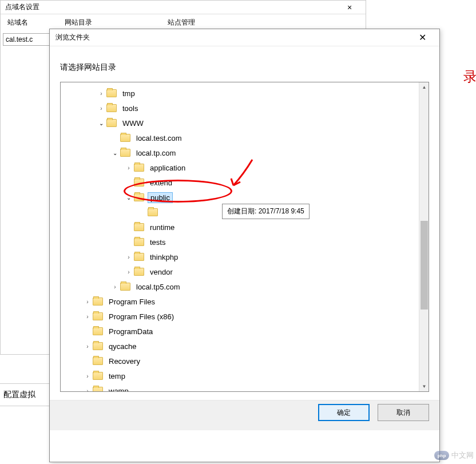 This screenshot has height=464, width=476. What do you see at coordinates (239, 316) in the screenshot?
I see `tree-item: ›Program Files (x86)` at bounding box center [239, 316].